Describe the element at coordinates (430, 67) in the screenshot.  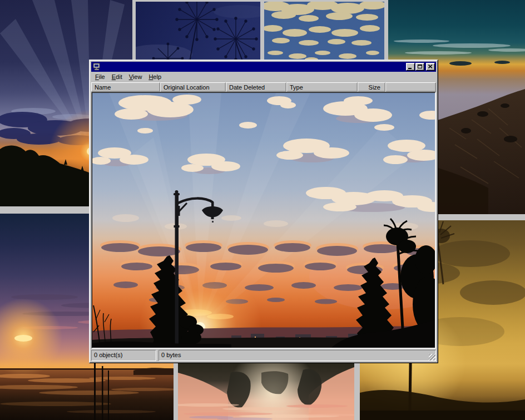
I see `close-button` at that location.